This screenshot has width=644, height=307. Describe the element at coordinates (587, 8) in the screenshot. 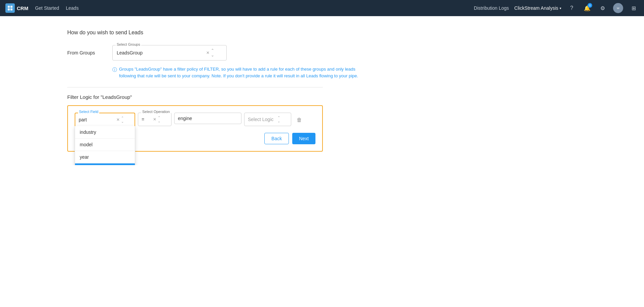

I see `notification-button: 🔔 0` at that location.